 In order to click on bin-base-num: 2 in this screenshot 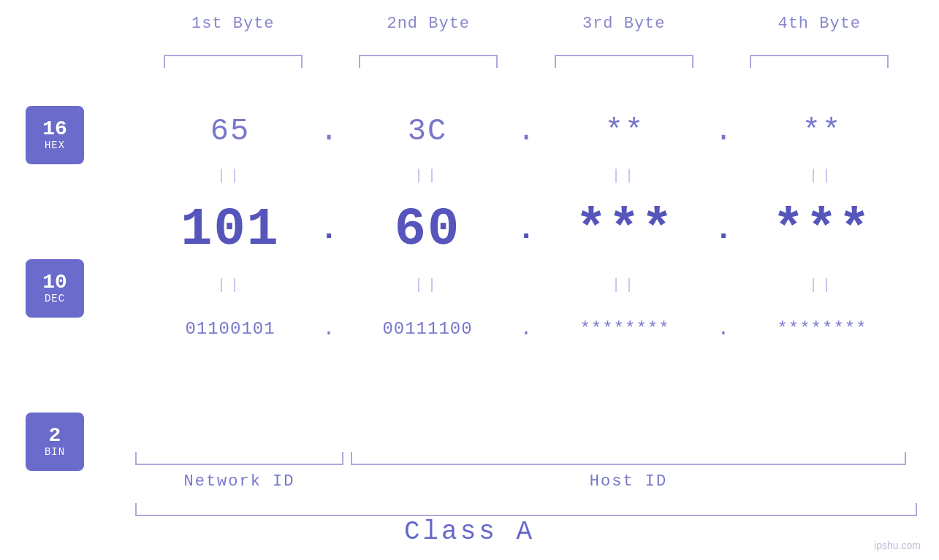, I will do `click(56, 436)`.